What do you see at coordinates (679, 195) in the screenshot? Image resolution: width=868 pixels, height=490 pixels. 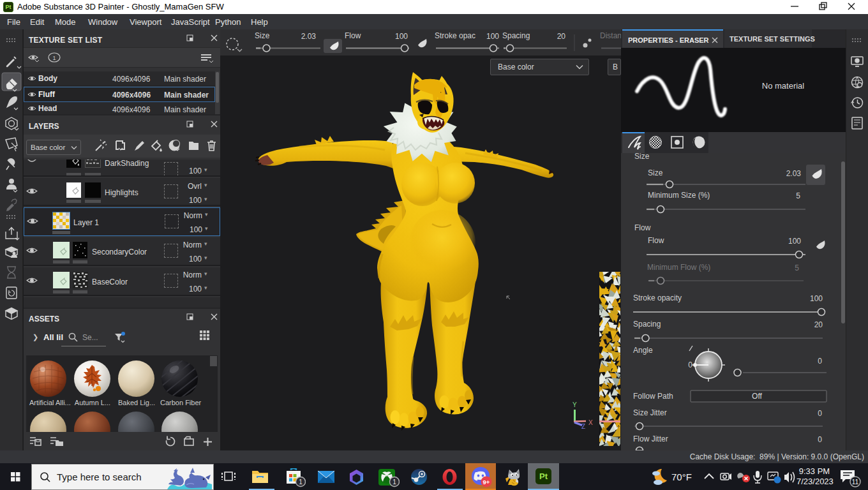 I see `svg-text: Minimum Size (%)` at bounding box center [679, 195].